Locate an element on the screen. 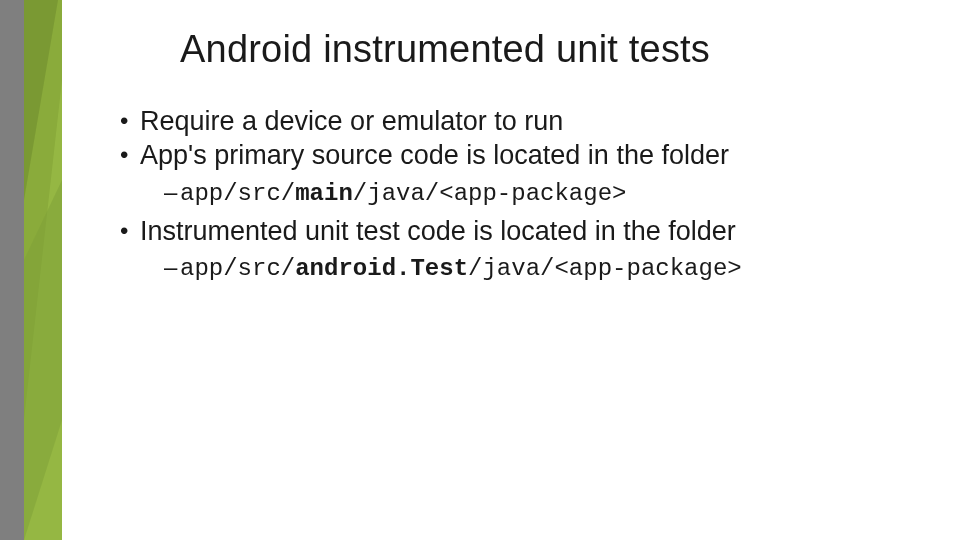 Image resolution: width=960 pixels, height=540 pixels. accent-bar is located at coordinates (31, 270).